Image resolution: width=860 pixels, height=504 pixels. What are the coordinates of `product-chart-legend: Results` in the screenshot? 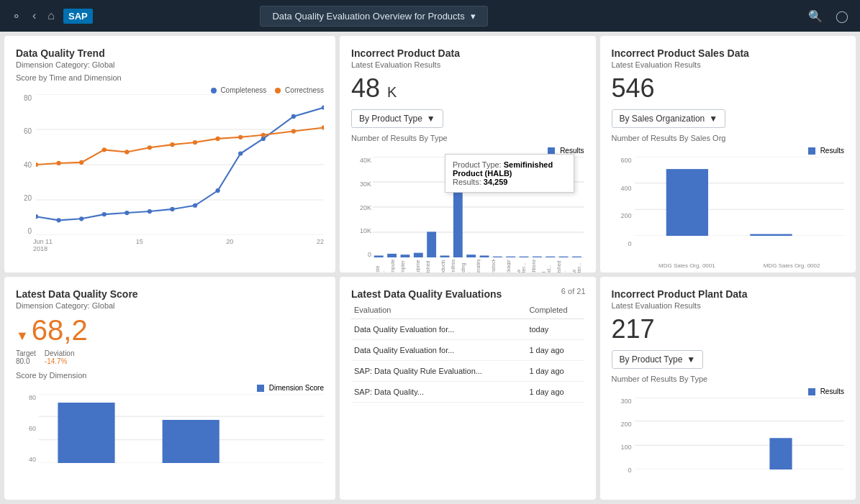 It's located at (566, 151).